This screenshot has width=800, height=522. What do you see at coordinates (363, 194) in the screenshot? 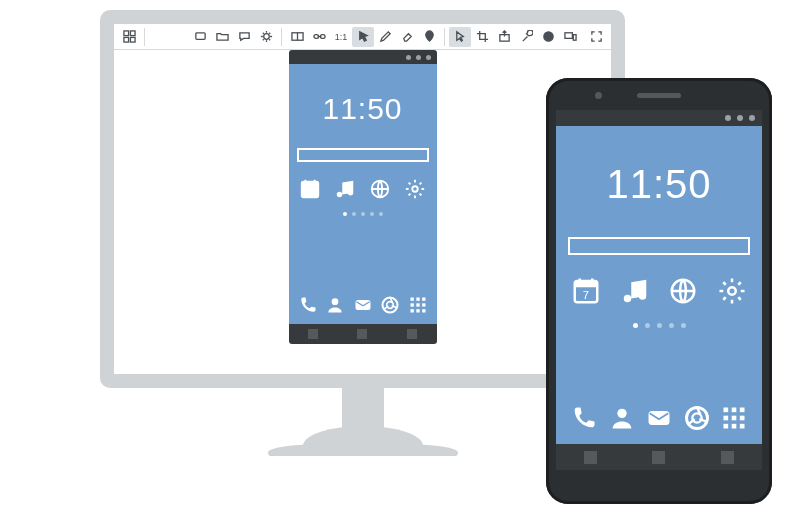
I see `emulator-homescreen: 11:50 7` at bounding box center [363, 194].